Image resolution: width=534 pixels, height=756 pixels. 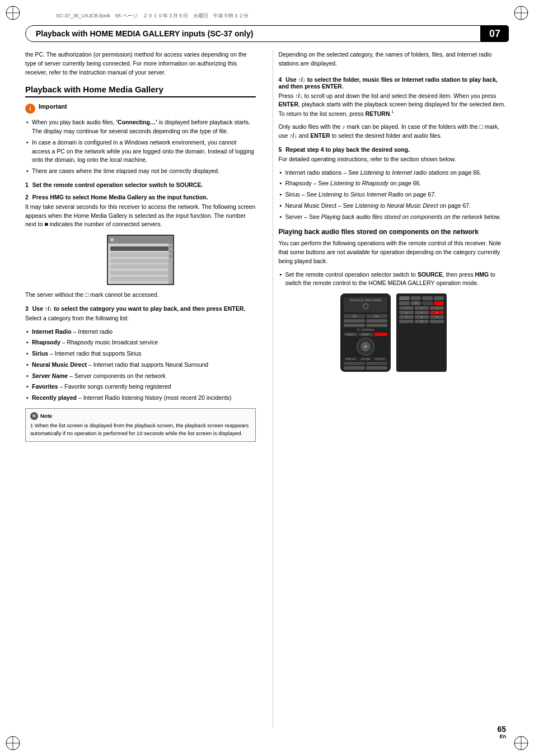 What do you see at coordinates (140, 387) in the screenshot?
I see `cat-favorites: Favorites – Favorite songs currently bei…` at bounding box center [140, 387].